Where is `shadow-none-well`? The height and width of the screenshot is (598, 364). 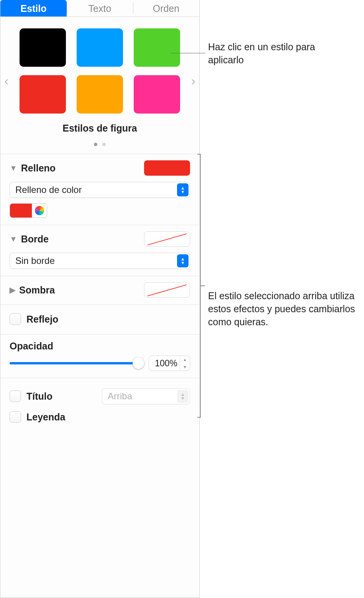
shadow-none-well is located at coordinates (167, 290).